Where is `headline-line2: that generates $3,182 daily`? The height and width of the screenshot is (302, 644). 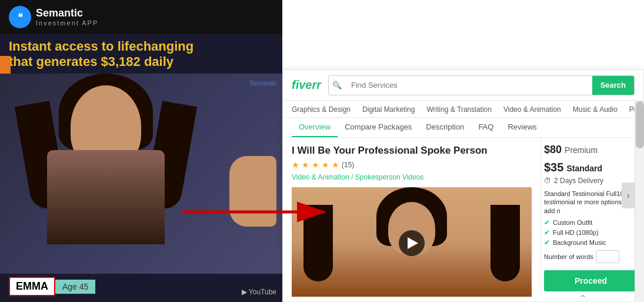
headline-line2: that generates $3,182 daily is located at coordinates (141, 62).